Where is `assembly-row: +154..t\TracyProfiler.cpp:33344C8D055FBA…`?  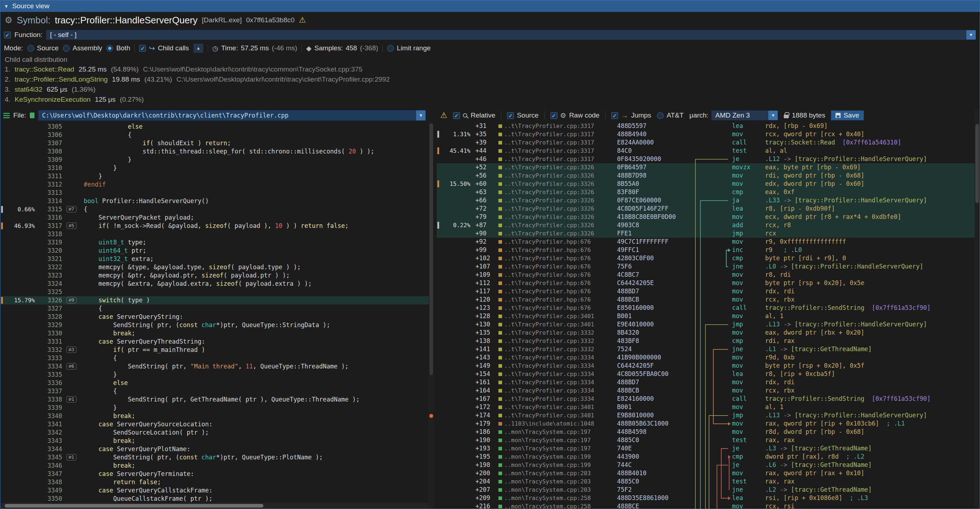 assembly-row: +154..t\TracyProfiler.cpp:33344C8D055FBA… is located at coordinates (706, 374).